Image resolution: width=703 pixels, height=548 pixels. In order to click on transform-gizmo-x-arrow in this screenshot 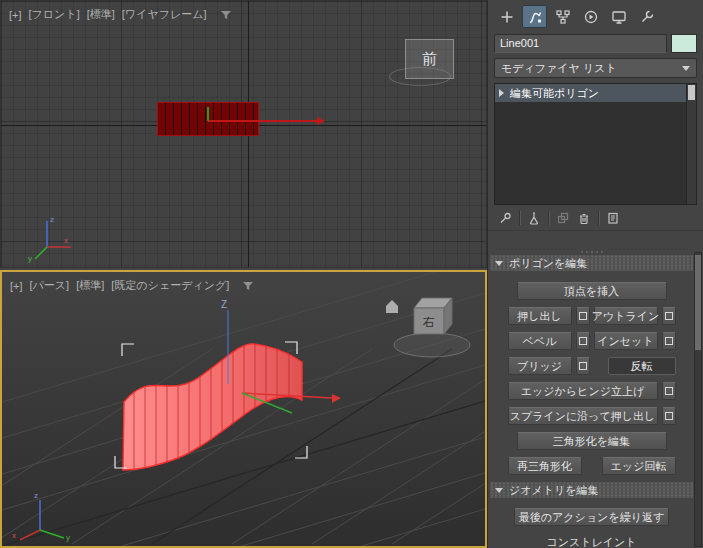, I will do `click(321, 121)`.